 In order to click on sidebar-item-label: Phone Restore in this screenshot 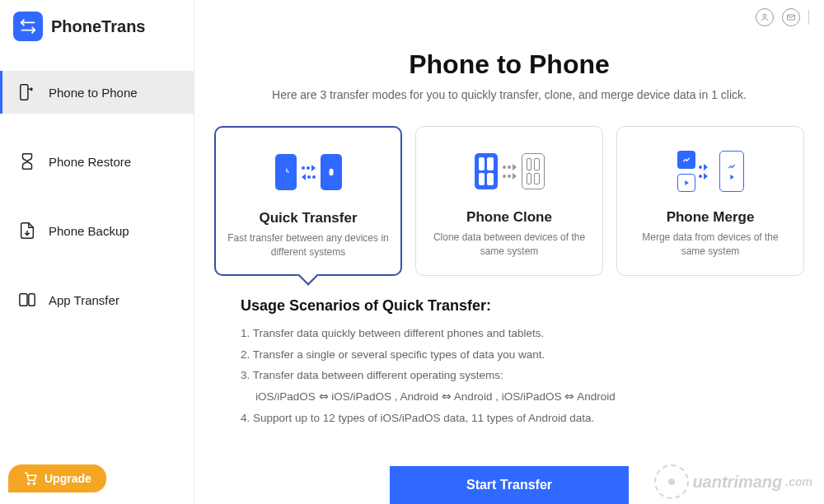, I will do `click(90, 161)`.